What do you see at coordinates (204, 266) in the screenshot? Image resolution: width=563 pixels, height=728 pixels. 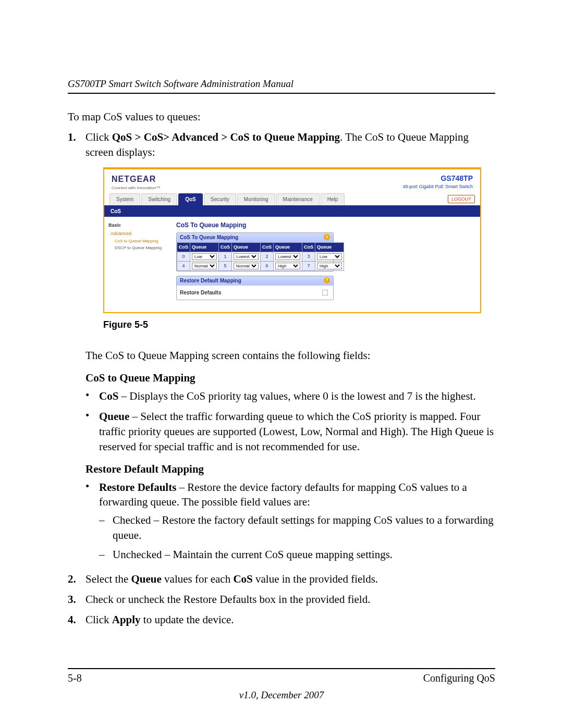 I see `queue-select-4: Normal` at bounding box center [204, 266].